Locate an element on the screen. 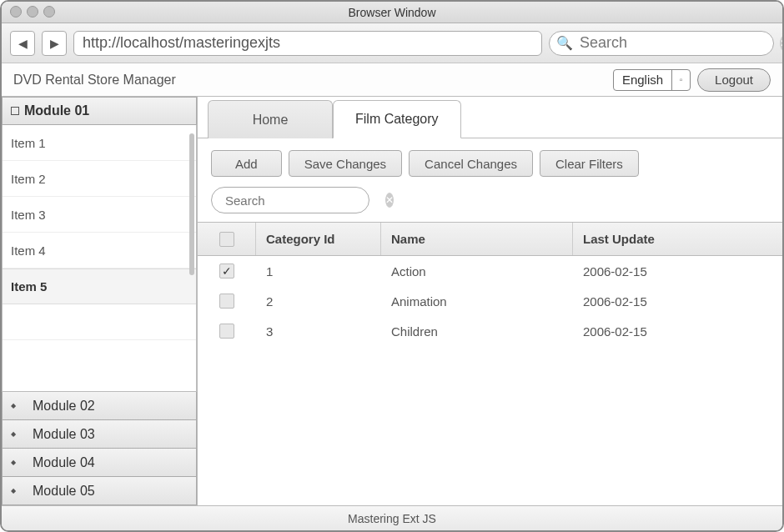  toolbar: Add Save Changes Cancel Changes Clear Fi… is located at coordinates (490, 161).